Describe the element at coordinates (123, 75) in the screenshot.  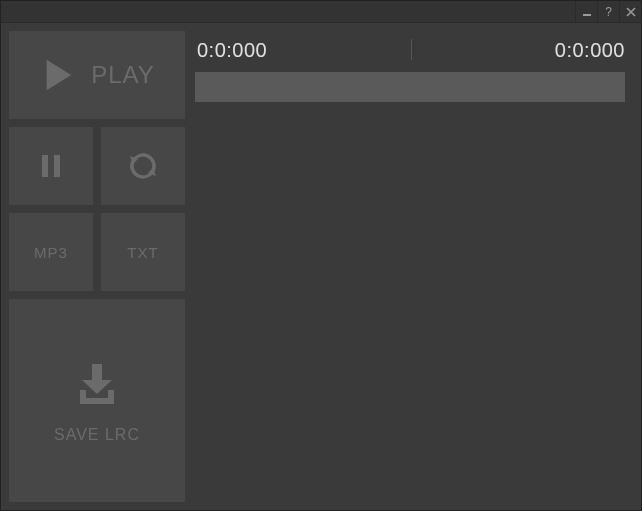
I see `play-label: PLAY` at that location.